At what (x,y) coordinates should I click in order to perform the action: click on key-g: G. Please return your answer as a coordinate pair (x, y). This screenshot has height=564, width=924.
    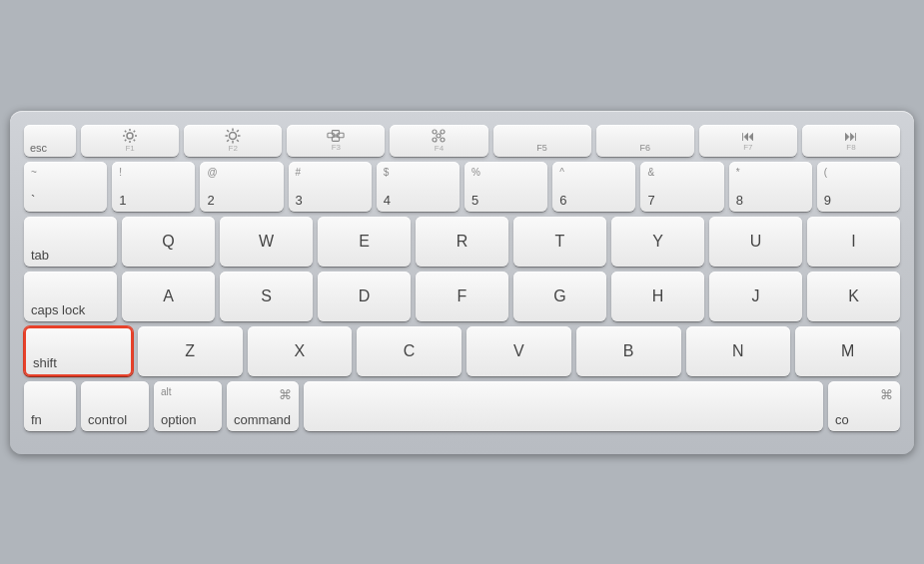
    Looking at the image, I should click on (559, 296).